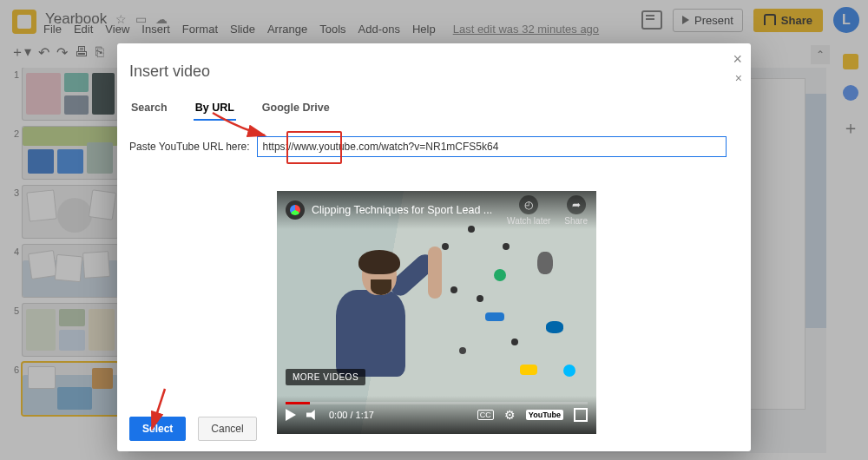  Describe the element at coordinates (576, 205) in the screenshot. I see `share-icon: ➦` at that location.